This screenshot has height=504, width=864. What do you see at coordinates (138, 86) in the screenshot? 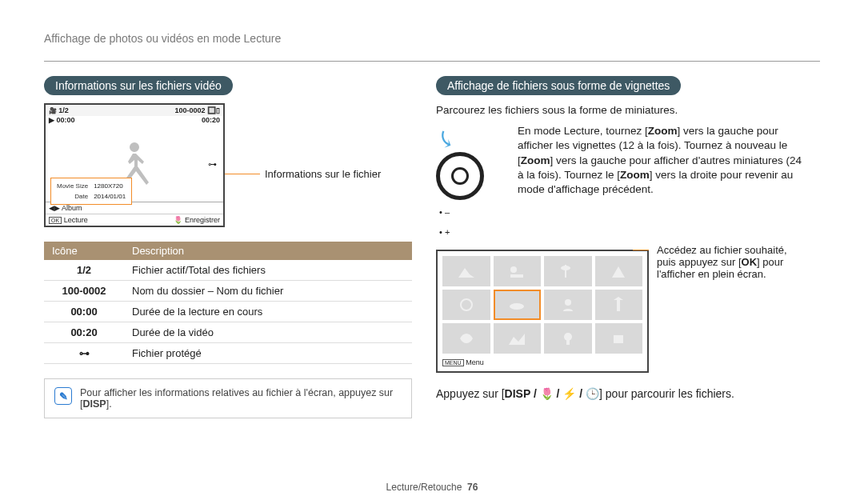
I see `section-heading-video-info: Informations sur les fichiers vidéo` at bounding box center [138, 86].